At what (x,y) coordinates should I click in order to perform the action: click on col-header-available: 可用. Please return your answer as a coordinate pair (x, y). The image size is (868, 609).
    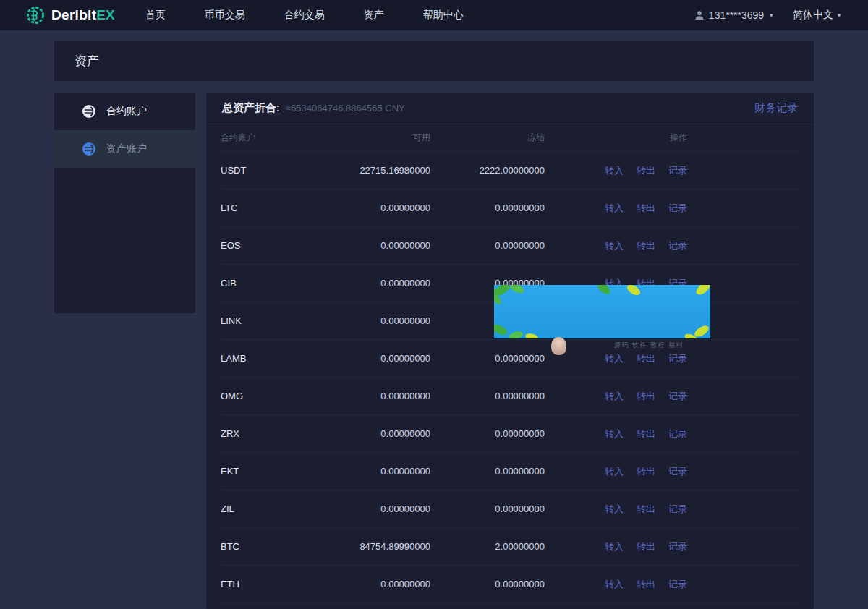
    Looking at the image, I should click on (376, 137).